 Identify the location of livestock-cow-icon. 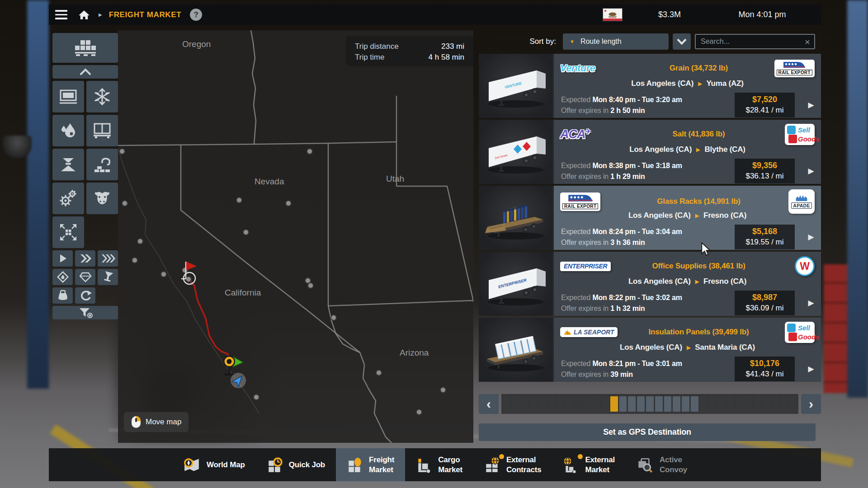
(102, 198).